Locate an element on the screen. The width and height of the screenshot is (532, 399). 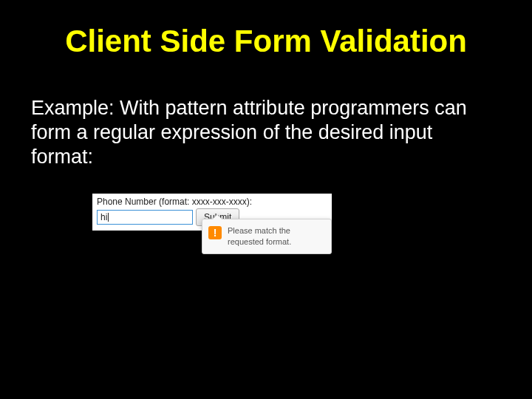
tooltip-arrow is located at coordinates (217, 217).